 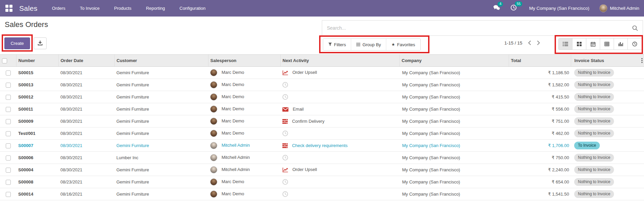 What do you see at coordinates (322, 109) in the screenshot?
I see `table-row: S00011 08/30/2021 Gemini Furniture Marc …` at bounding box center [322, 109].